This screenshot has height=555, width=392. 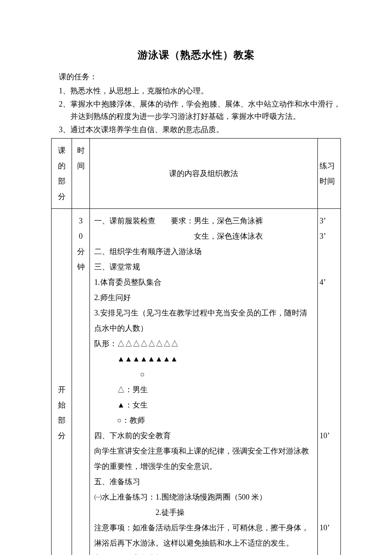 What do you see at coordinates (205, 110) in the screenshot?
I see `task-text: 掌握水中抱膝浮体、展体的动作，学会抱膝、展体、水中站立动作和水中滑行，并达到熟练…` at bounding box center [205, 110].